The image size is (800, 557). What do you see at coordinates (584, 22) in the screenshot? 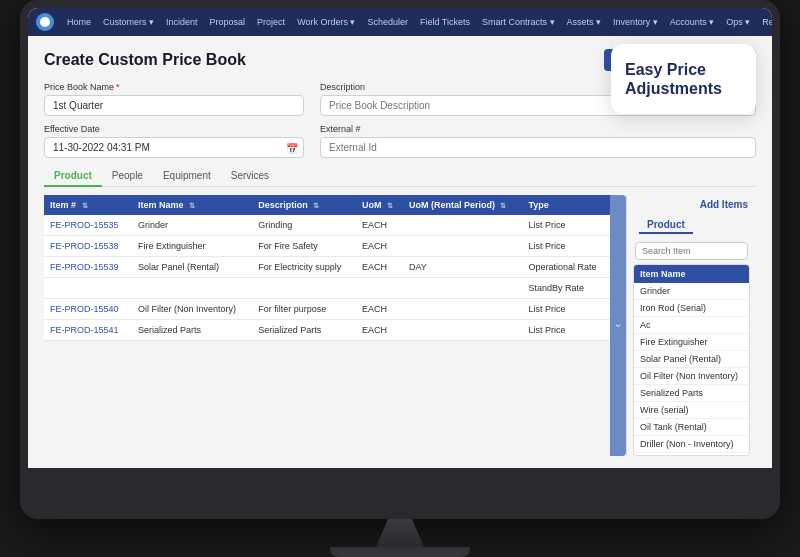
I see `nav-assets: Assets` at bounding box center [584, 22].